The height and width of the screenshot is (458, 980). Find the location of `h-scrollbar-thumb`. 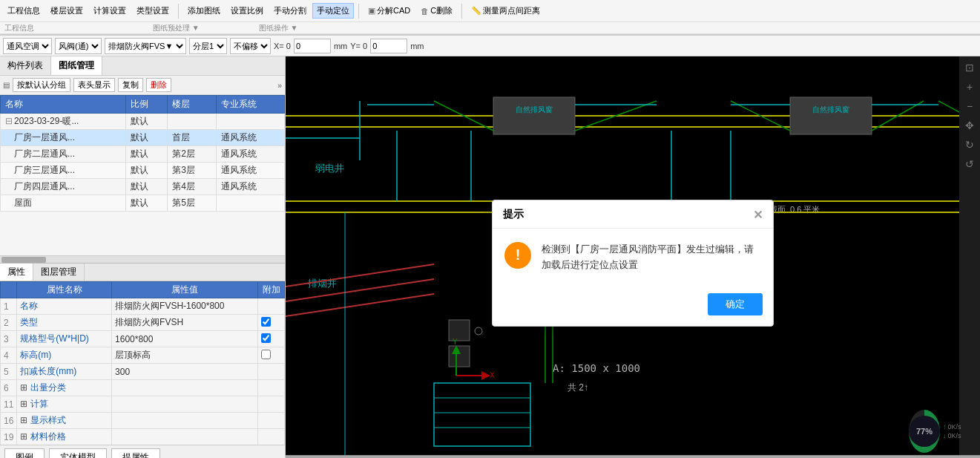

h-scrollbar-thumb is located at coordinates (24, 260).